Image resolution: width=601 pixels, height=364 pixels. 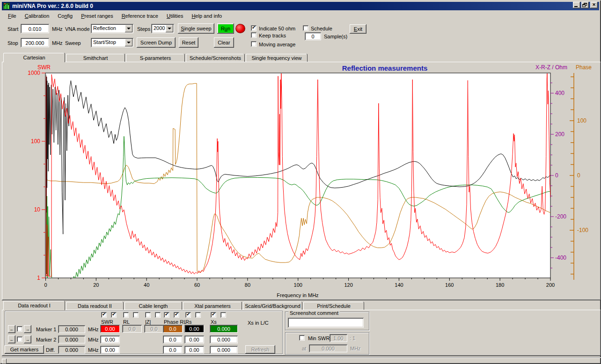 What do you see at coordinates (500, 285) in the screenshot?
I see `svg-text: 180` at bounding box center [500, 285].